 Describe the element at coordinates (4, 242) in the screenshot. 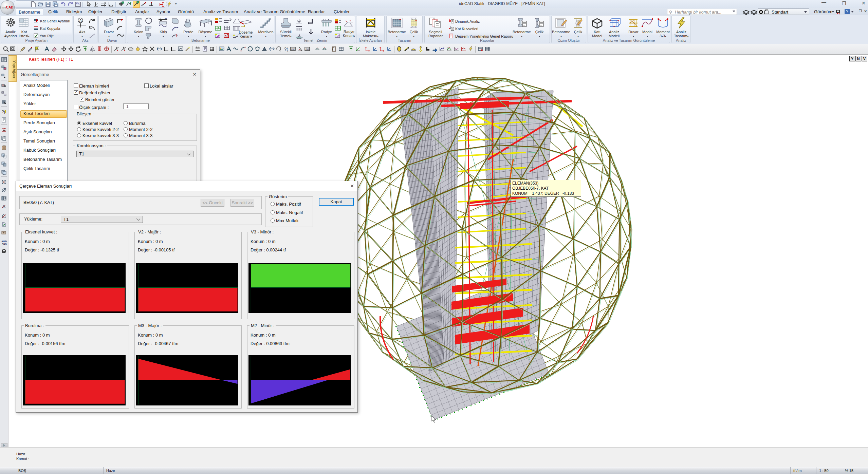

I see `svg-text: AUTO` at that location.